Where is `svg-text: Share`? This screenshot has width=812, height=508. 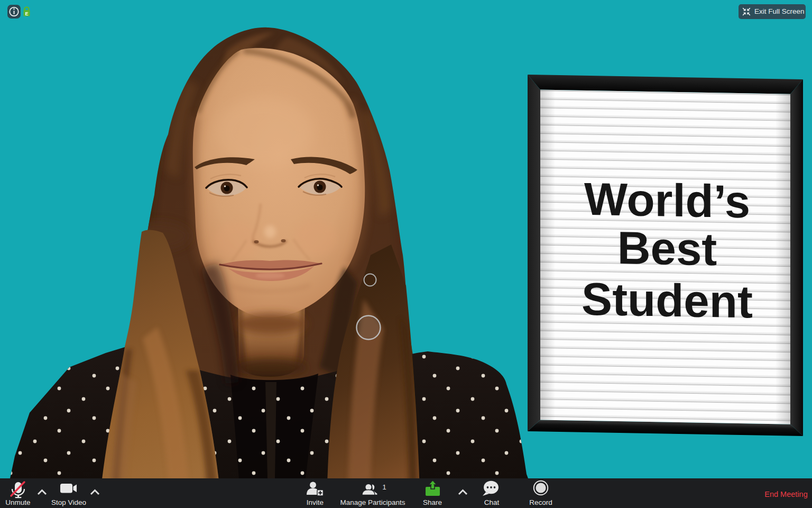
svg-text: Share is located at coordinates (432, 503).